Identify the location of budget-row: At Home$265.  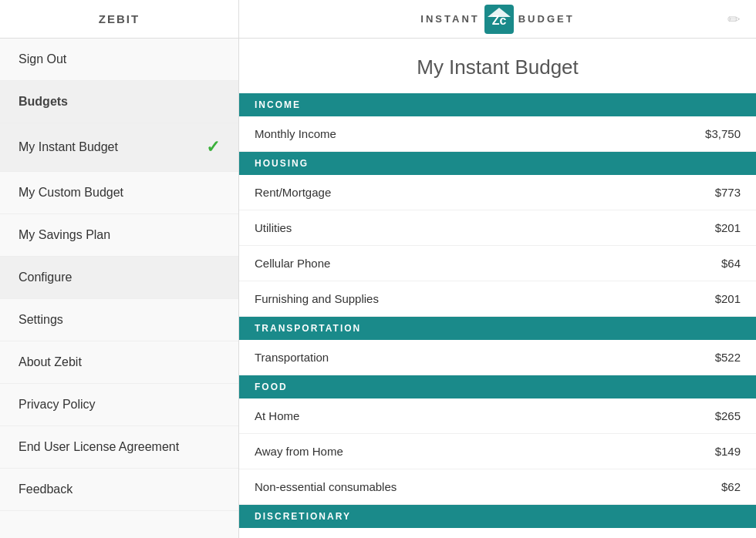
(498, 416).